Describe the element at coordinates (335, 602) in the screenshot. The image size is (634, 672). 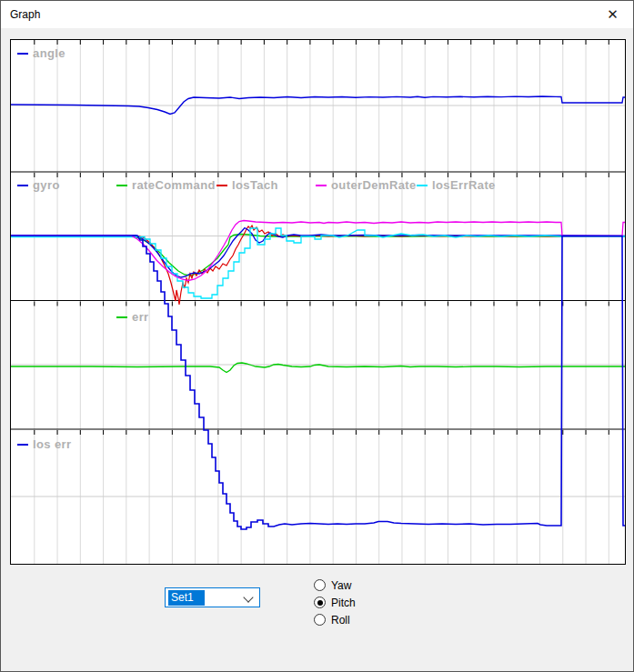
I see `radio-pitch: Pitch` at that location.